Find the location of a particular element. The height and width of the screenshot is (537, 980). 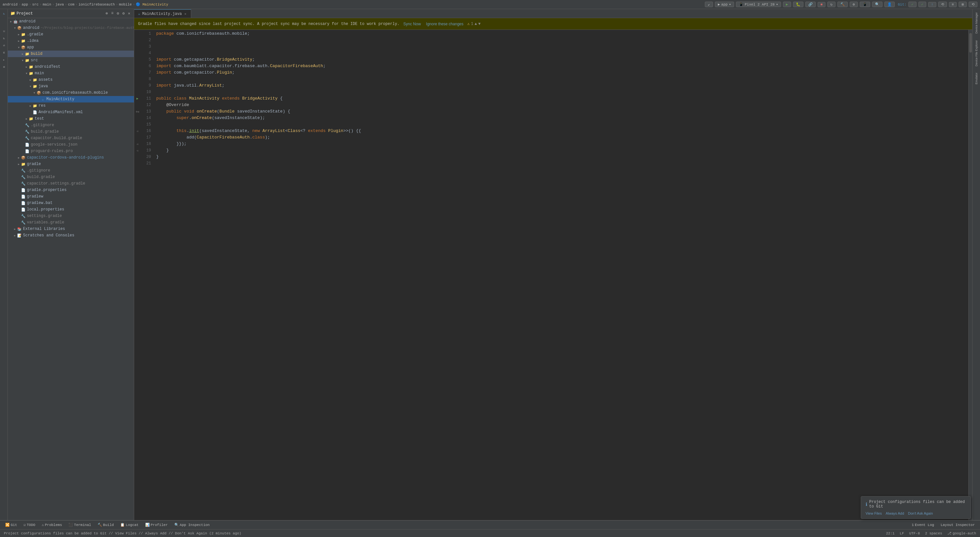

tree-item-build: ▶ 📁 build is located at coordinates (71, 54).